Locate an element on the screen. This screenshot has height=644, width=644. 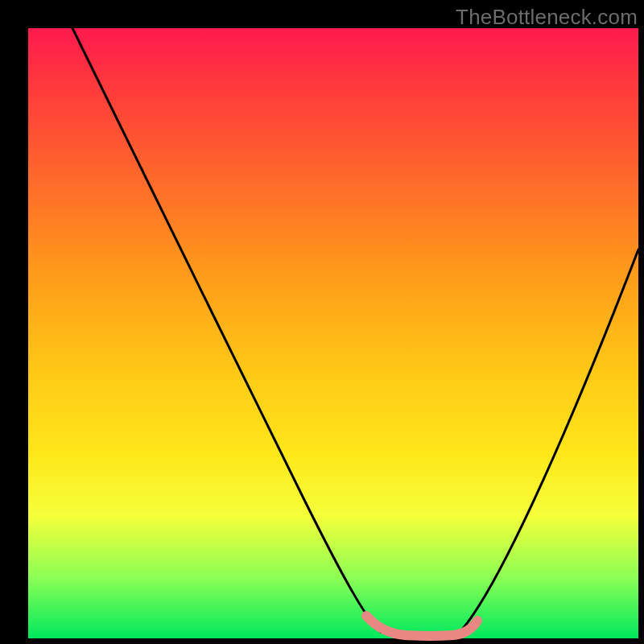
watermark-text: TheBottleneck.com is located at coordinates (547, 18).